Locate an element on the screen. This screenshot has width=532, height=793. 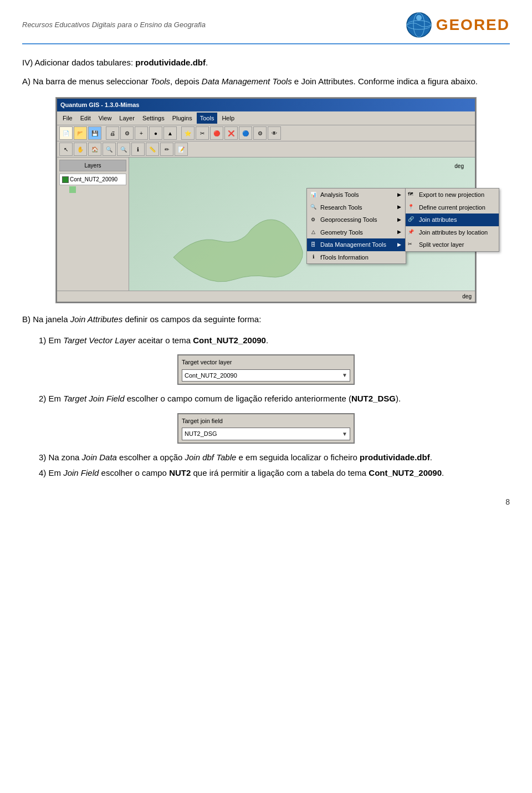
page-header: Recursos Educativos Digitais para o Ensi… is located at coordinates (266, 28).